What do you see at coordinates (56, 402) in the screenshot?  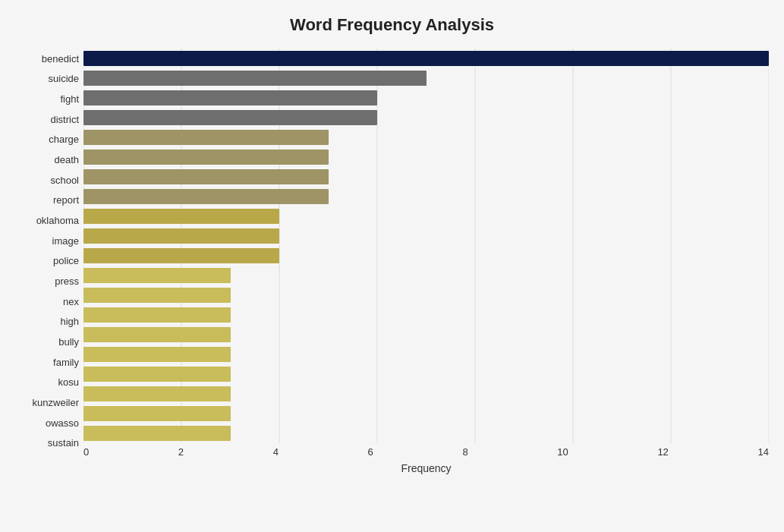 I see `y-label: kunzweiler` at bounding box center [56, 402].